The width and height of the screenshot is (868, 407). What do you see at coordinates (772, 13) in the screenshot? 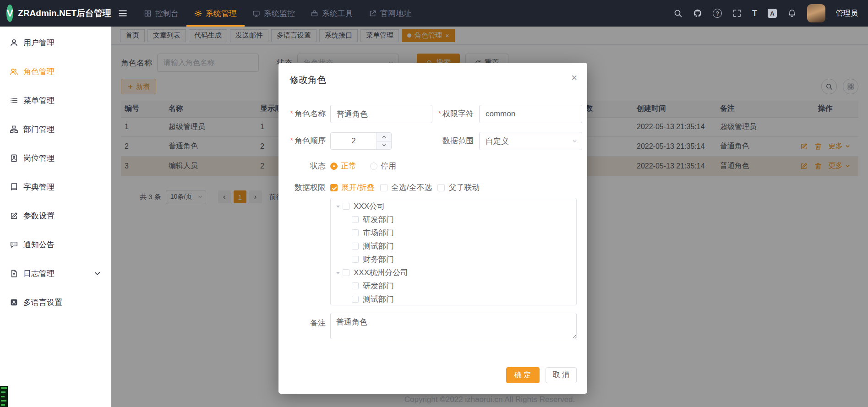
I see `language-icon: A` at bounding box center [772, 13].